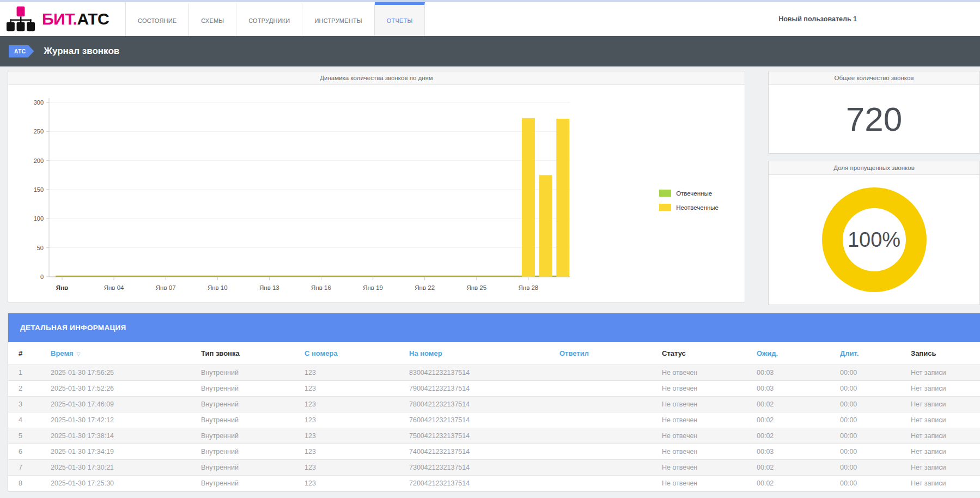  What do you see at coordinates (121, 452) in the screenshot?
I see `table-cell: 2025-01-30 17:34:19` at bounding box center [121, 452].